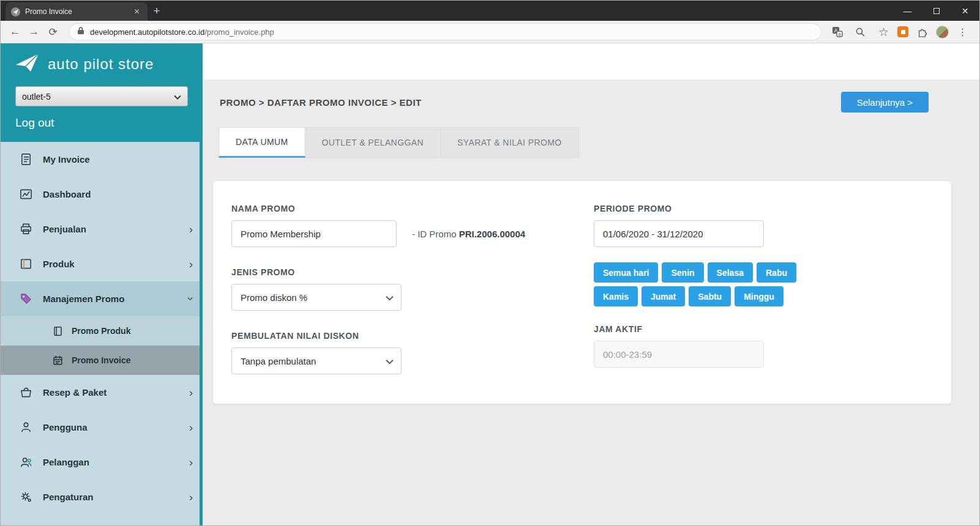 This screenshot has width=980, height=526. What do you see at coordinates (413, 209) in the screenshot?
I see `nama-promo-label: NAMA PROMO` at bounding box center [413, 209].